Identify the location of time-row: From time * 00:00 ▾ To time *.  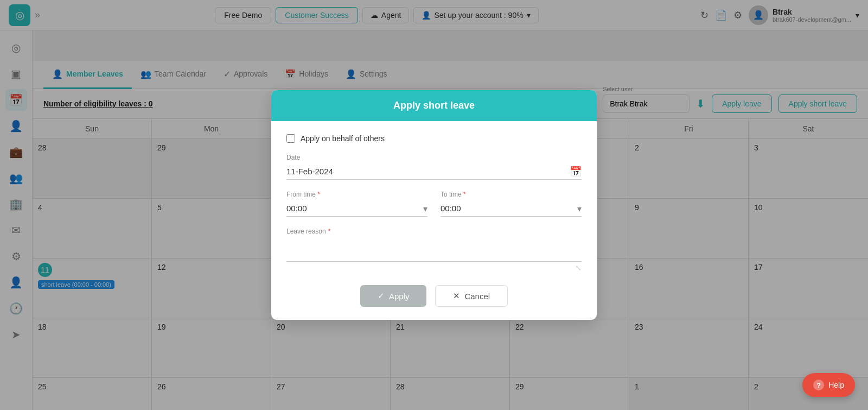
(434, 204).